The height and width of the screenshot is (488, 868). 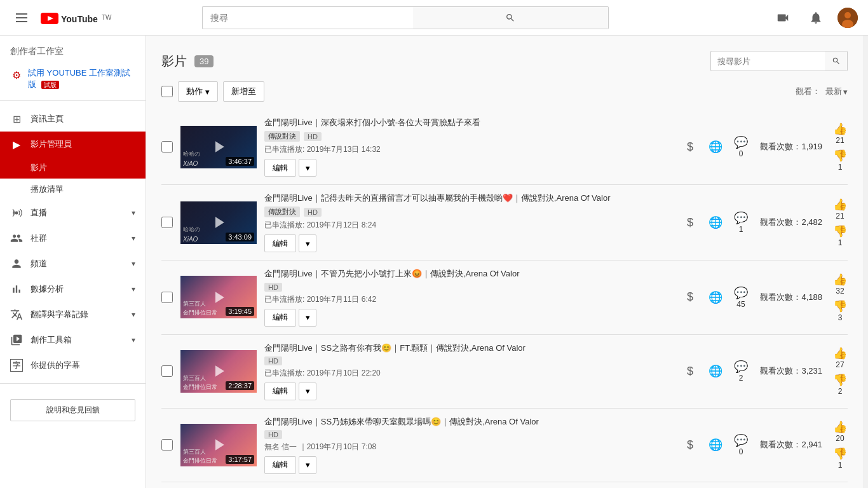 What do you see at coordinates (865, 262) in the screenshot?
I see `scrollbar` at bounding box center [865, 262].